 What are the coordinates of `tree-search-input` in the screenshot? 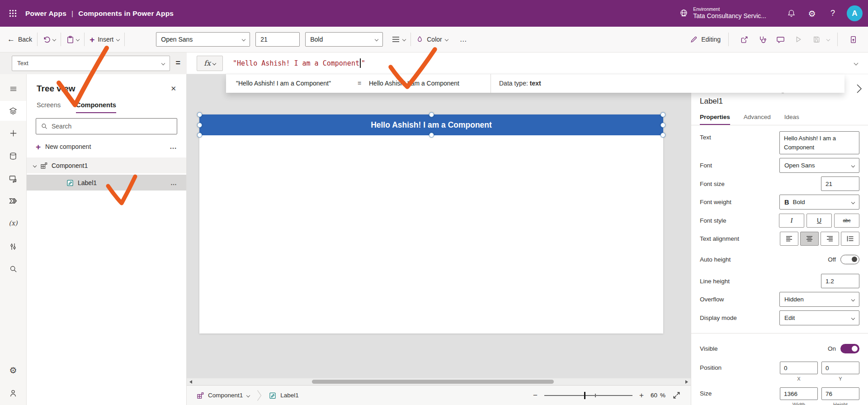 It's located at (112, 126).